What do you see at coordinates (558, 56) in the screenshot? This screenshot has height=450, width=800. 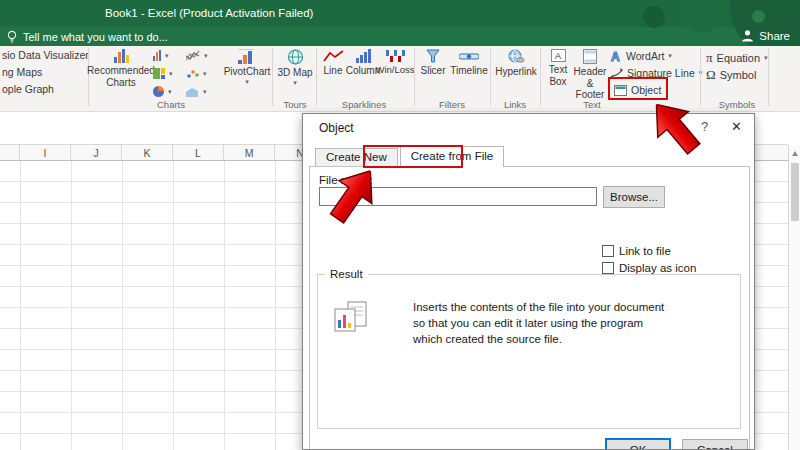 I see `text-box-icon: A` at bounding box center [558, 56].